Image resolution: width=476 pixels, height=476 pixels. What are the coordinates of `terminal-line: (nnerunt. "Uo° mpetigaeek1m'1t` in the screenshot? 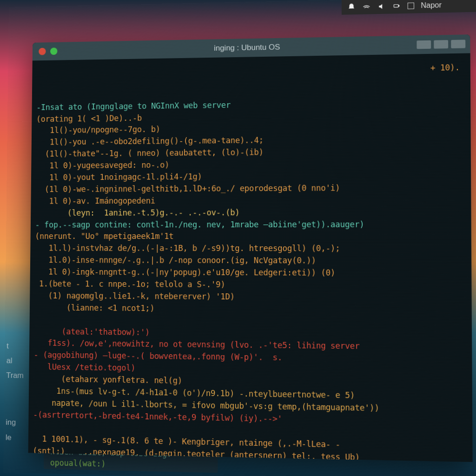 It's located at (249, 237).